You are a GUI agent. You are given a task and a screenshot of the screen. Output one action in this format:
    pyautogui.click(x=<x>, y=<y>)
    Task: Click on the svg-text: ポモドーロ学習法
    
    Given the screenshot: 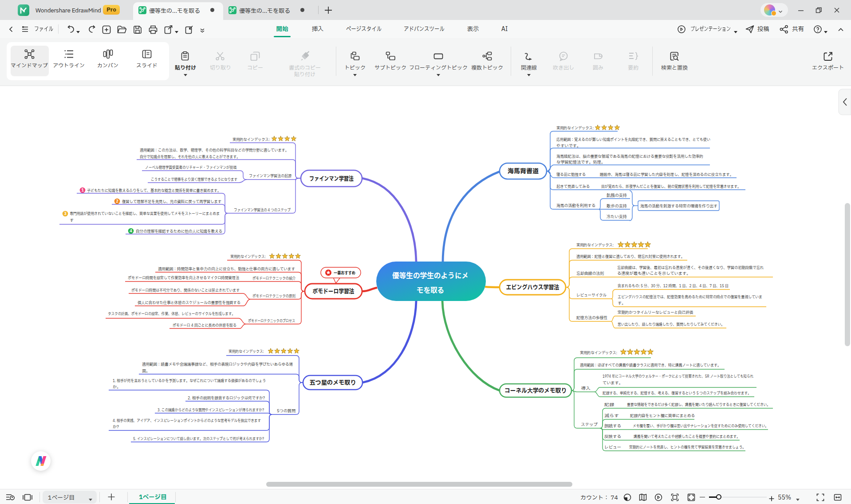 What is the action you would take?
    pyautogui.click(x=334, y=292)
    